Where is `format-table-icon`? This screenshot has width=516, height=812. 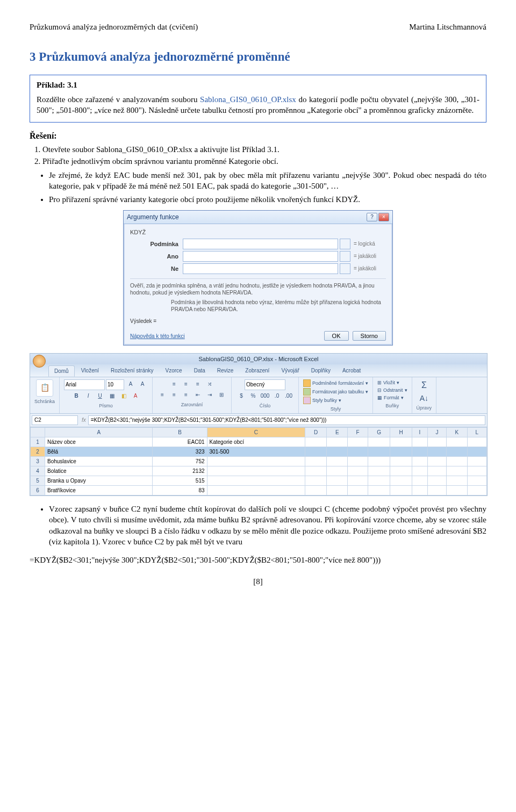
format-table-icon is located at coordinates (307, 392).